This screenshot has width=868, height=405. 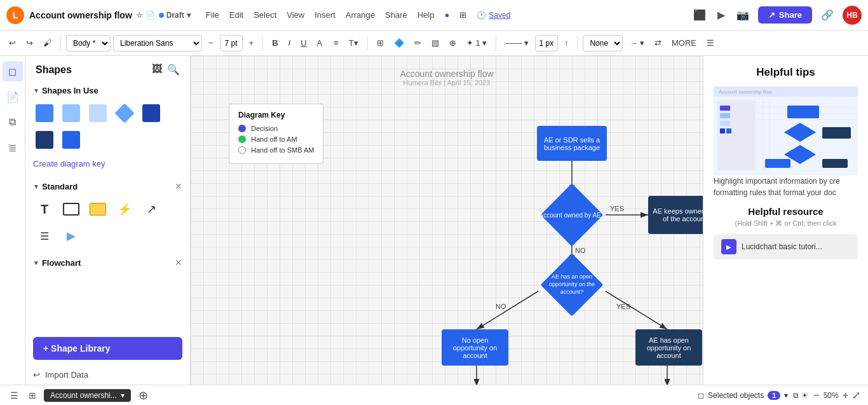 I want to click on style-select: Body *, so click(x=88, y=43).